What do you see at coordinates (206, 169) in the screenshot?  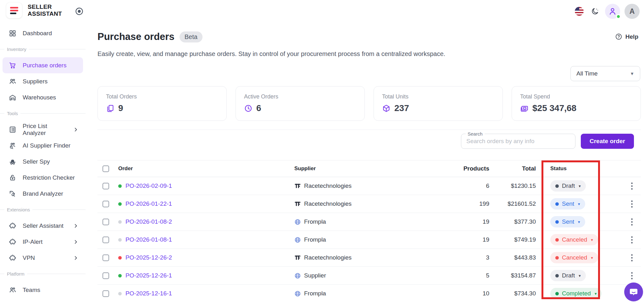 I see `column-header-order: Order` at bounding box center [206, 169].